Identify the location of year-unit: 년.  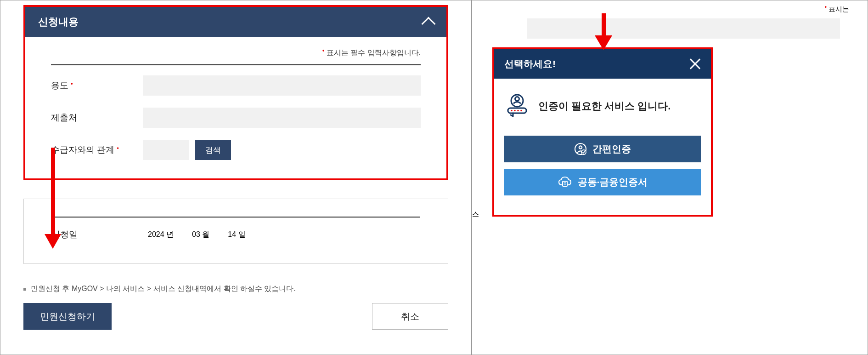
(170, 235).